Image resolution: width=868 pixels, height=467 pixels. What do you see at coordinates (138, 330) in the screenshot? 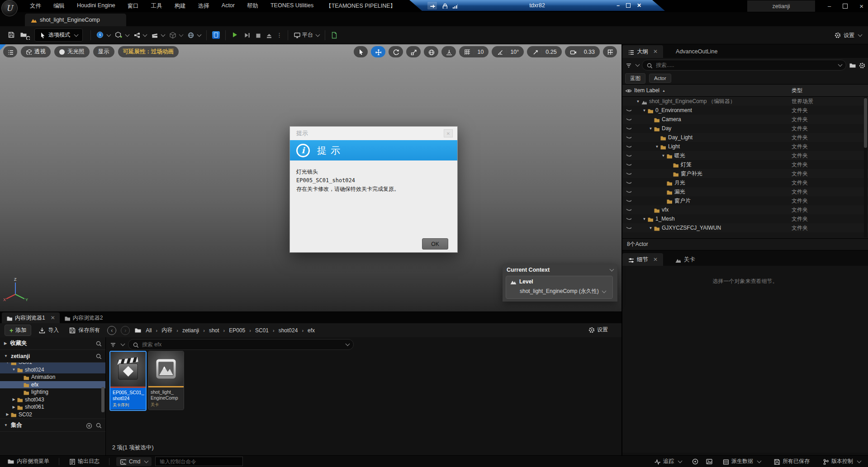
I see `path-folder-icon` at bounding box center [138, 330].